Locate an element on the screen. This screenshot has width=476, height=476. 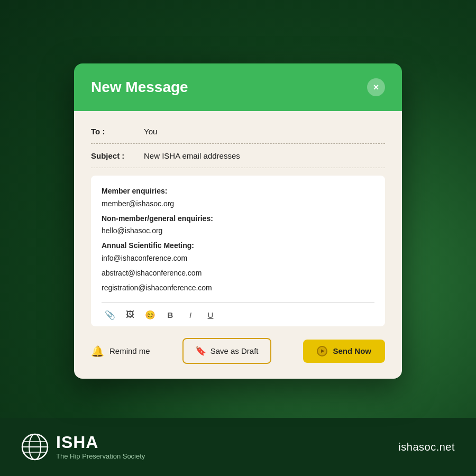
bookmark-icon: 🔖 is located at coordinates (201, 351).